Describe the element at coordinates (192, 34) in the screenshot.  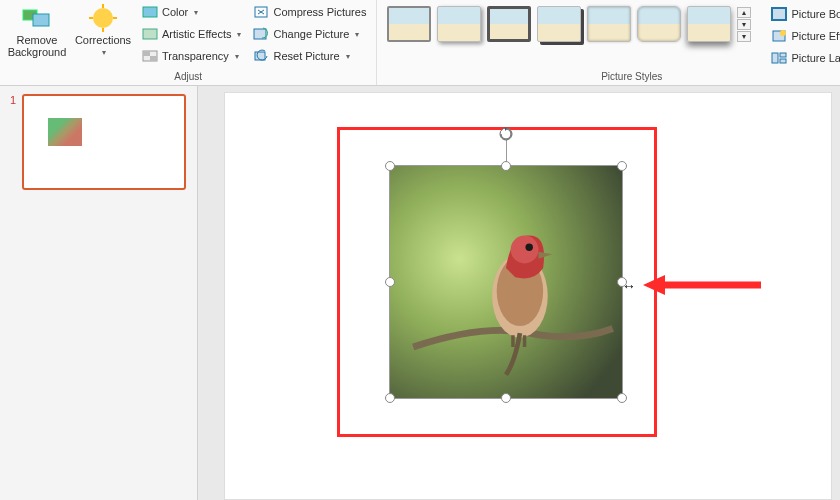
I see `artistic-effects-button: Artistic Effects ▾` at that location.